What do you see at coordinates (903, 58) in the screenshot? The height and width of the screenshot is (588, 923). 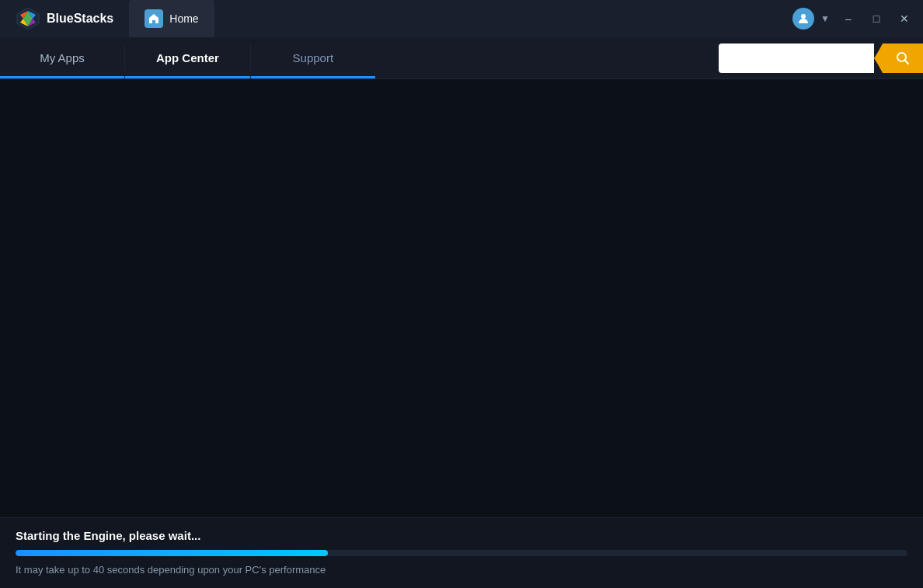 I see `search-icon` at bounding box center [903, 58].